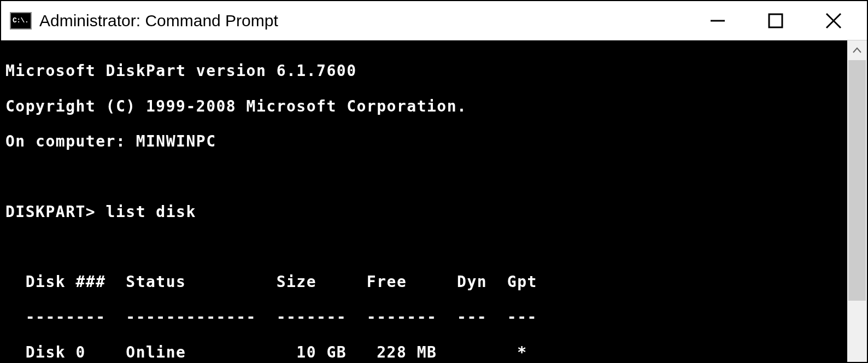  Describe the element at coordinates (857, 50) in the screenshot. I see `scroll-up-arrow-icon` at that location.